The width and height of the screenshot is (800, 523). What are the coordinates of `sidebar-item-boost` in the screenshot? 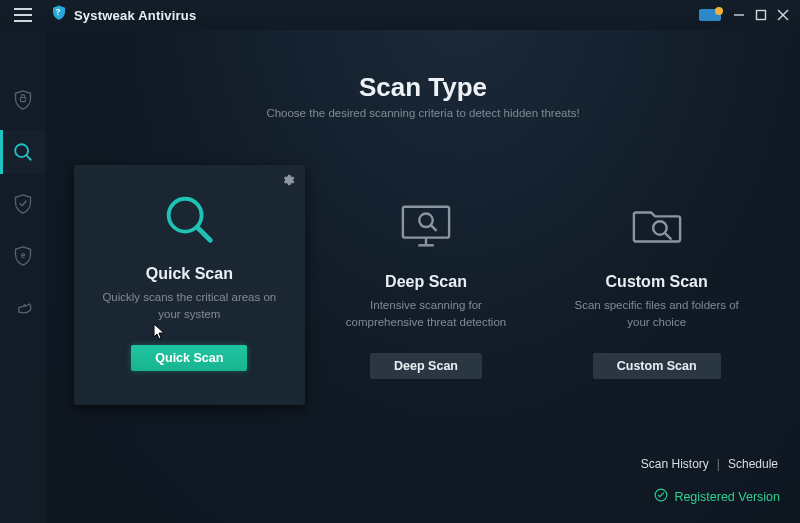 It's located at (23, 308).